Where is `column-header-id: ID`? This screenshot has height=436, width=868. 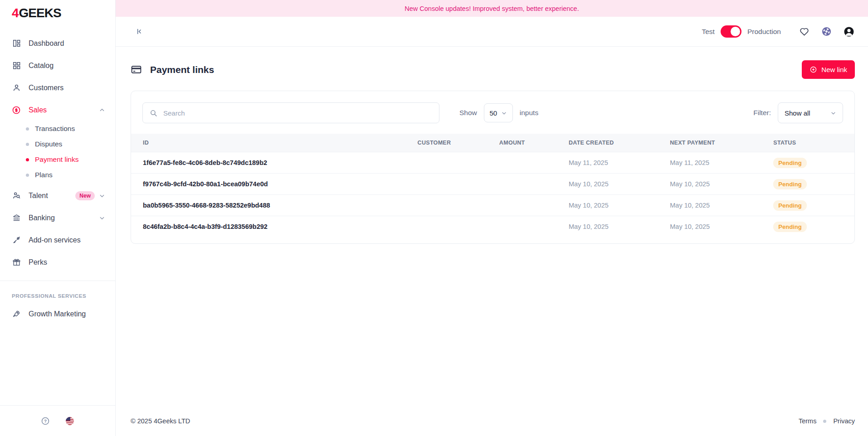
column-header-id: ID is located at coordinates (274, 143).